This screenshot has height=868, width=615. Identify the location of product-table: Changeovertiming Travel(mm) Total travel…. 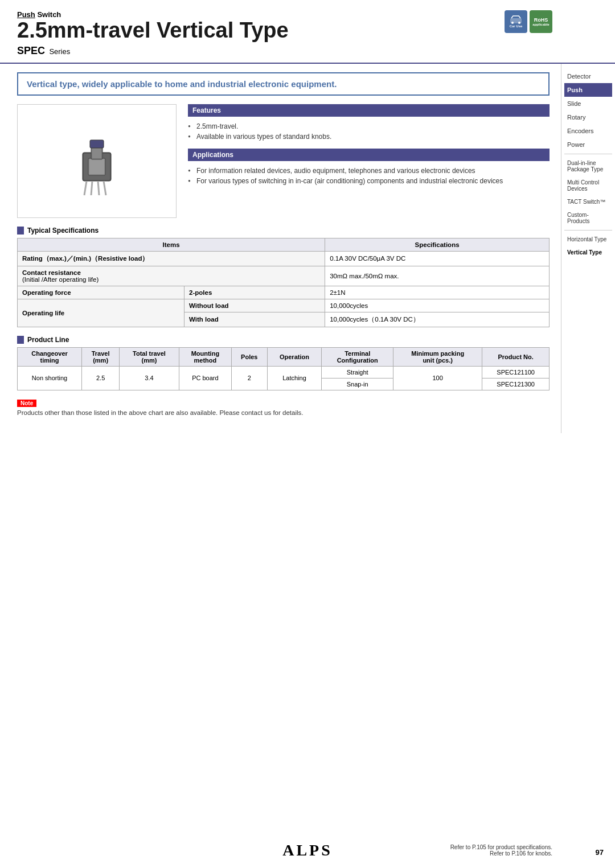
(284, 369).